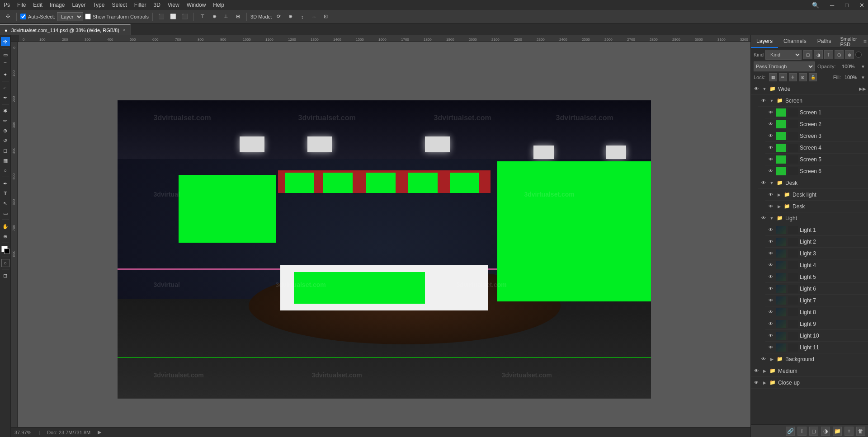 This screenshot has height=437, width=868. Describe the element at coordinates (5, 111) in the screenshot. I see `heal-tool: ✱` at that location.